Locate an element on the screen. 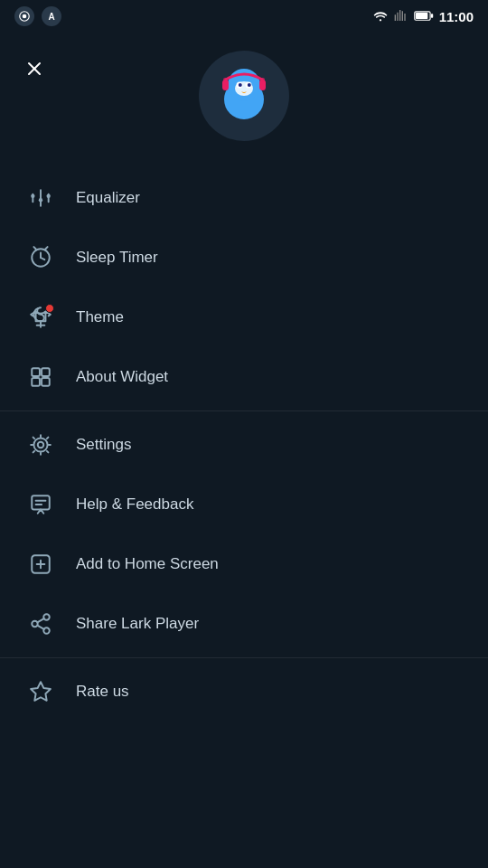  status-left: A is located at coordinates (38, 16).